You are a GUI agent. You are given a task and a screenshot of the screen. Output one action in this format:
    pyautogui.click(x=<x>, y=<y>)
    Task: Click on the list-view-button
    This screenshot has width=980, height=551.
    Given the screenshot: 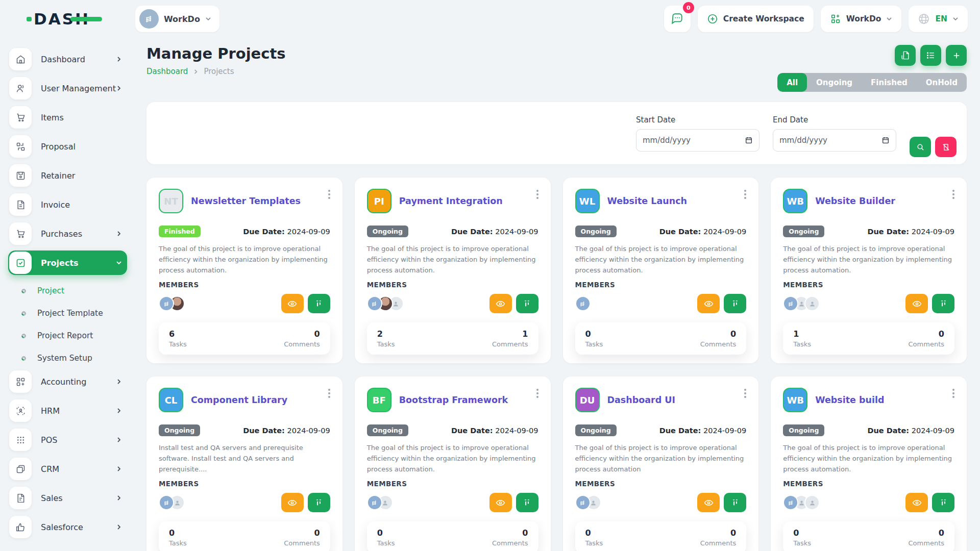 What is the action you would take?
    pyautogui.click(x=931, y=55)
    